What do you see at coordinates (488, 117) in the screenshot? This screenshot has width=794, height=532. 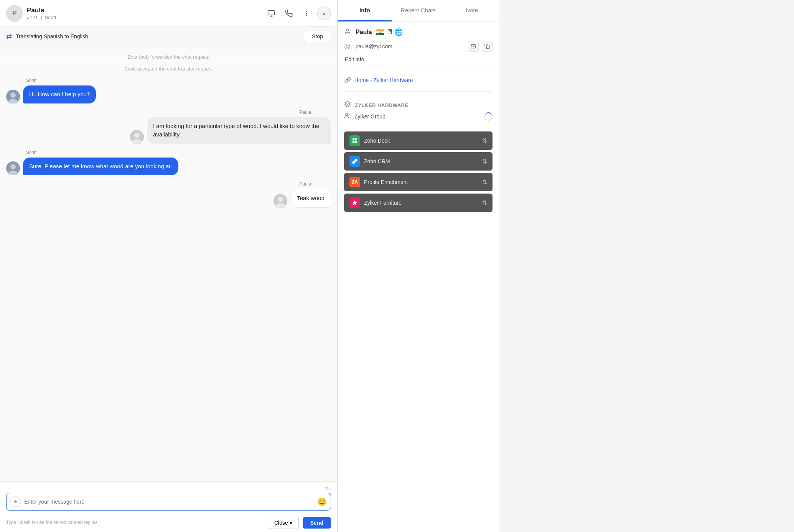 I see `loading-spinner` at bounding box center [488, 117].